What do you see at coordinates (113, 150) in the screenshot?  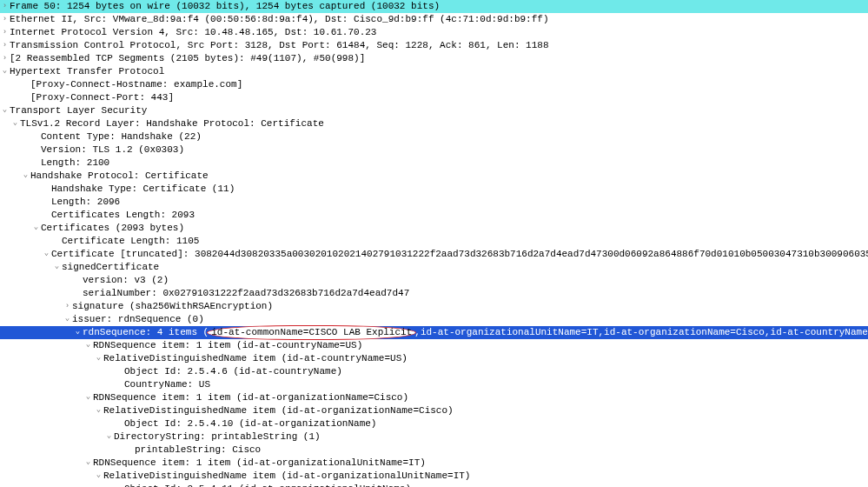 I see `tree-label: Version: TLS 1.2 (0x0303)` at bounding box center [113, 150].